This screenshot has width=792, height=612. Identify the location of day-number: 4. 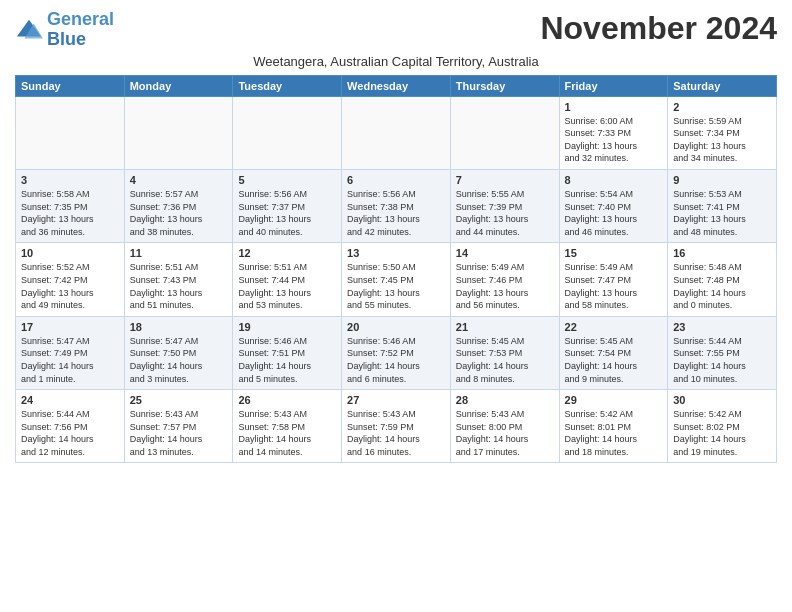
(179, 180).